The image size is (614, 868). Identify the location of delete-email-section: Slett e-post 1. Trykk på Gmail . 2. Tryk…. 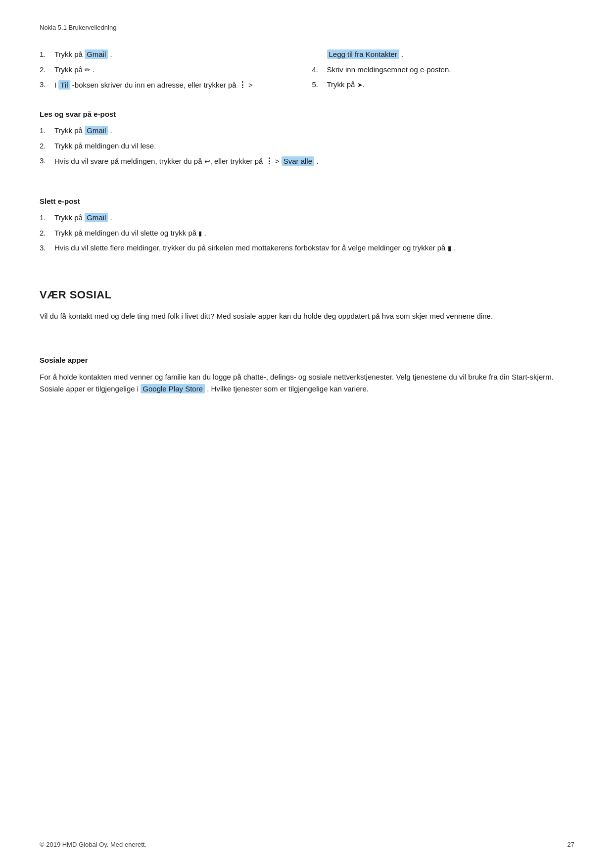
(307, 226).